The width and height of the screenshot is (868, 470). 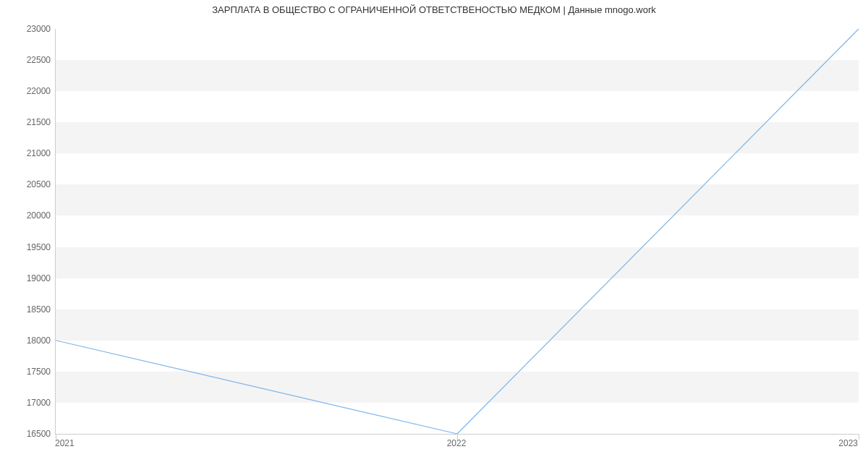 What do you see at coordinates (29, 122) in the screenshot?
I see `y-tick-label: 21500` at bounding box center [29, 122].